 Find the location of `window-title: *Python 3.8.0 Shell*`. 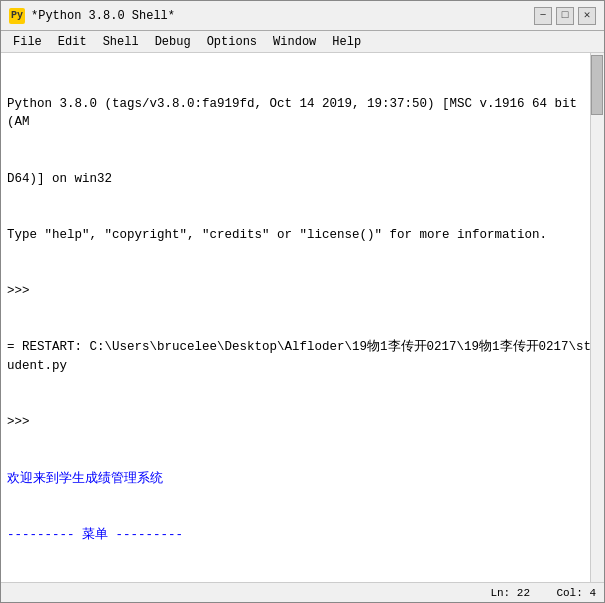

window-title: *Python 3.8.0 Shell* is located at coordinates (282, 16).